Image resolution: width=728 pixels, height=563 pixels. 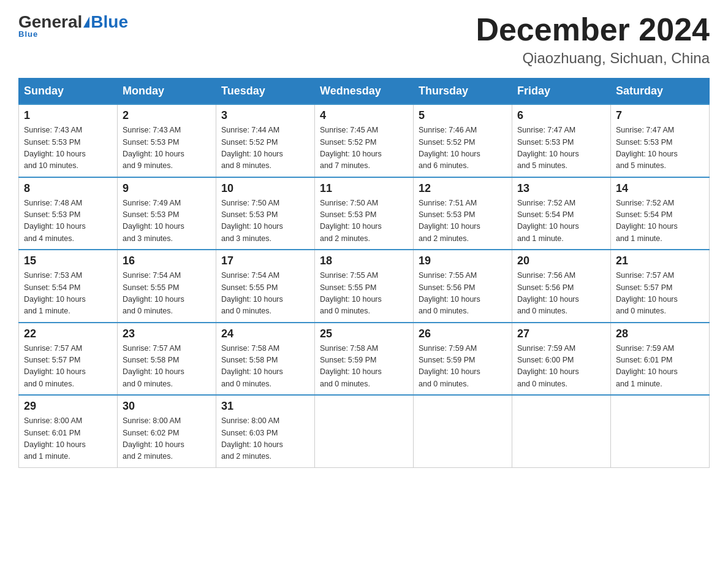 I want to click on day-cell-29: 29Sunrise: 8:00 AM Sunset: 6:01 PM Dayli…, so click(x=69, y=431).